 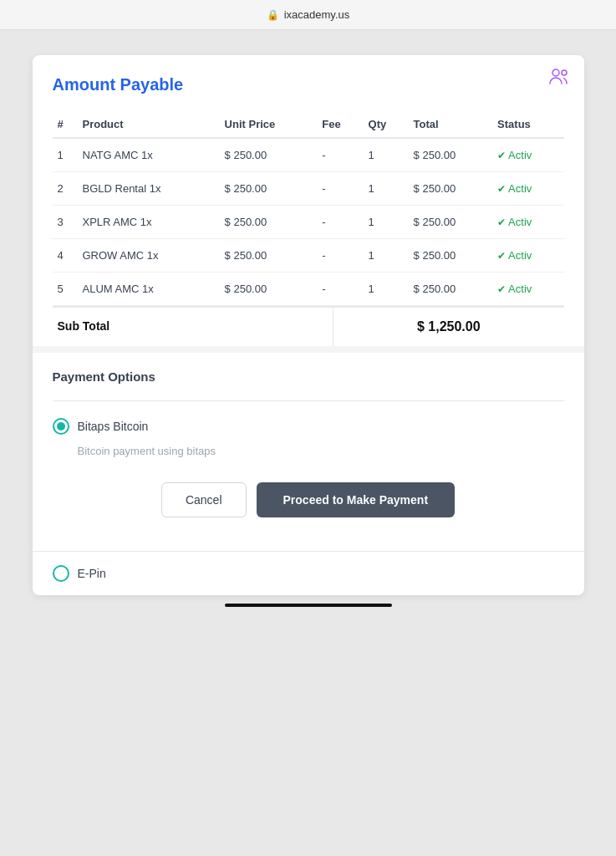 I want to click on col-header-num: #, so click(x=65, y=125).